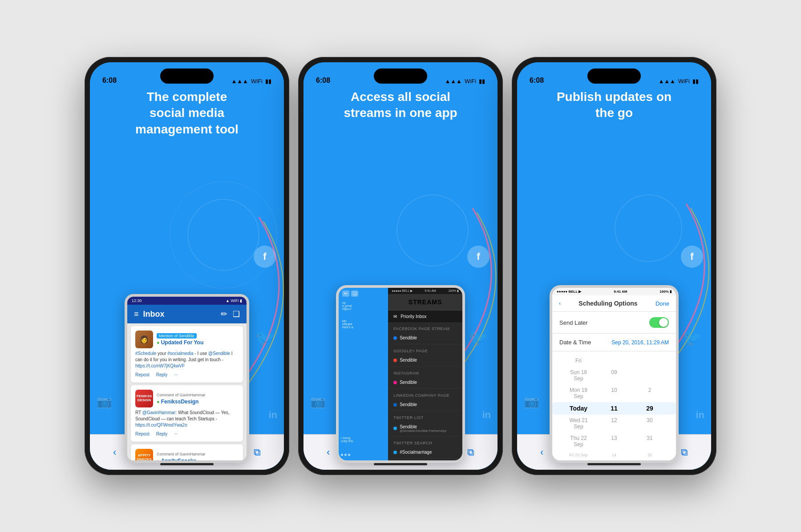 Image resolution: width=801 pixels, height=532 pixels. I want to click on instagram-icon-float-1: 📷, so click(104, 401).